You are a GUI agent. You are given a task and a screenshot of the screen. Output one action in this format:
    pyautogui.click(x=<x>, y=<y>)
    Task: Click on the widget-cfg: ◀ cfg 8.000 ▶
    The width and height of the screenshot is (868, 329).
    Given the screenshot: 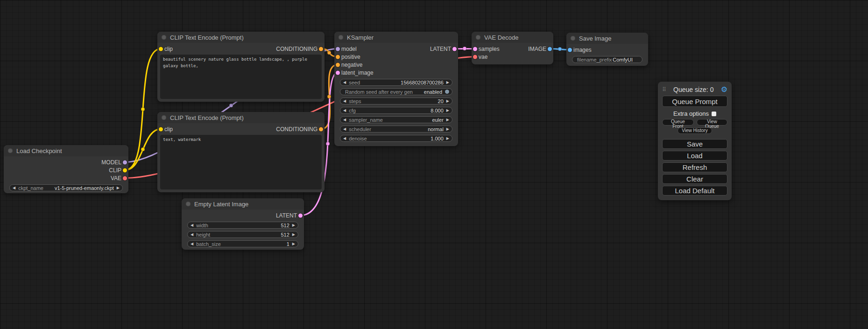 What is the action you would take?
    pyautogui.click(x=396, y=110)
    